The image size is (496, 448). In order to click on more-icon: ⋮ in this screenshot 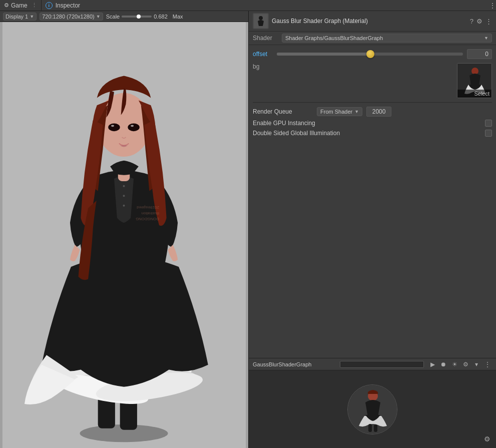, I will do `click(488, 21)`.